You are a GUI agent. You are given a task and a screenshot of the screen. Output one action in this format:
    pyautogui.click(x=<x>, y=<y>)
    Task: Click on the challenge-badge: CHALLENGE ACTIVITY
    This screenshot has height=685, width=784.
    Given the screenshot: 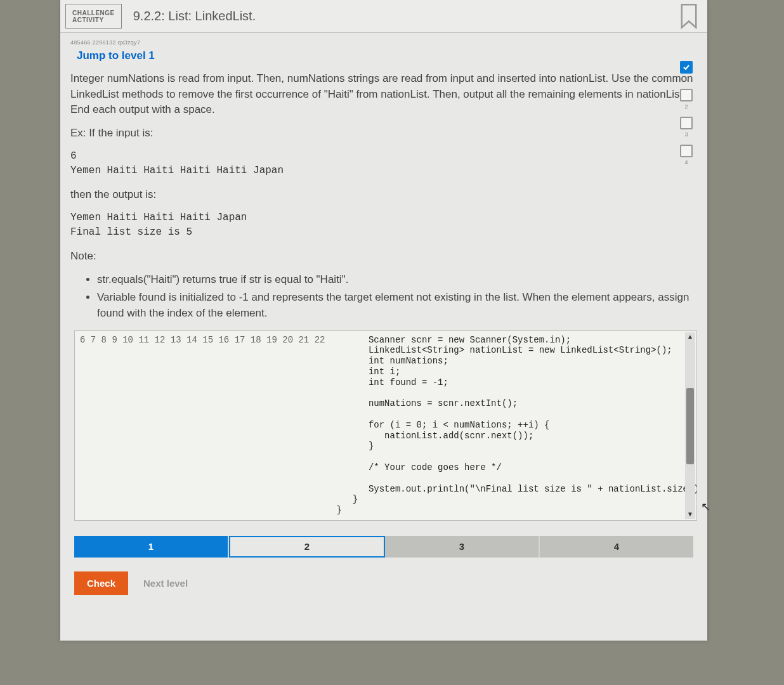 What is the action you would take?
    pyautogui.click(x=94, y=16)
    